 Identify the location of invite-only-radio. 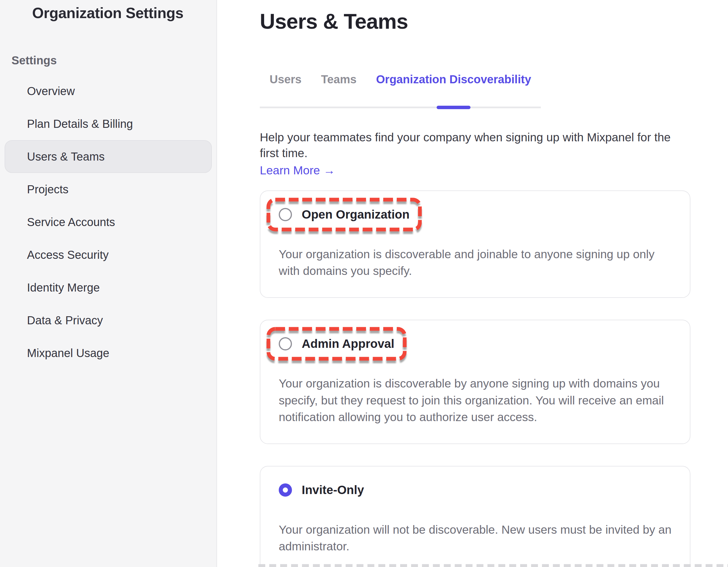
(285, 490).